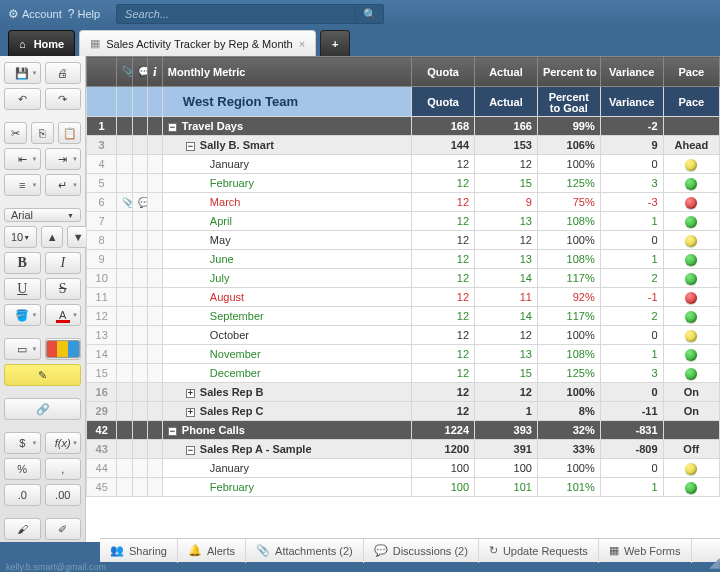 The height and width of the screenshot is (572, 720). What do you see at coordinates (568, 202) in the screenshot?
I see `pct-cell: 75%` at bounding box center [568, 202].